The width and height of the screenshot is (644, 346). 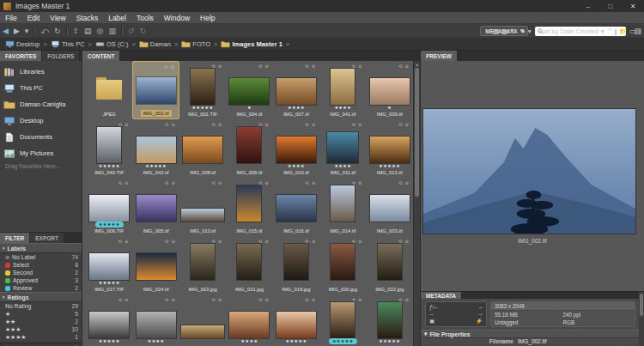 What do you see at coordinates (143, 31) in the screenshot?
I see `rotate-right-icon: ↻` at bounding box center [143, 31].